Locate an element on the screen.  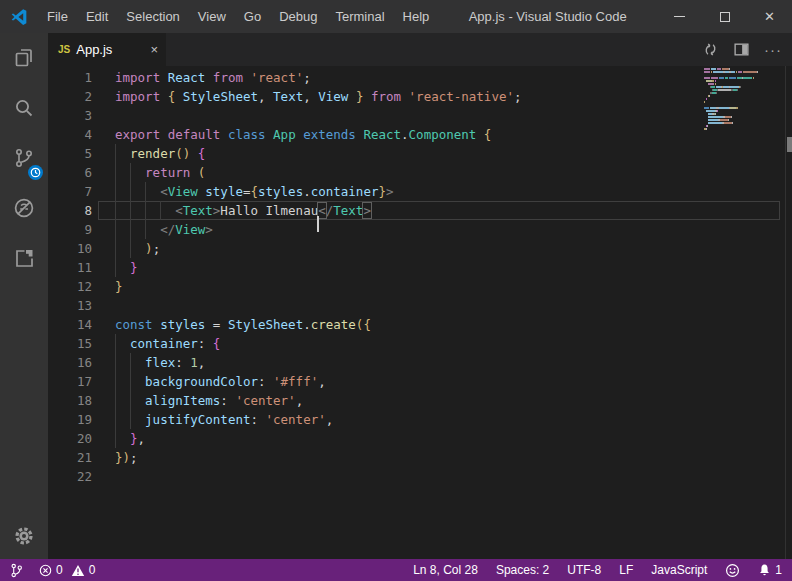
maximize-button is located at coordinates (724, 16).